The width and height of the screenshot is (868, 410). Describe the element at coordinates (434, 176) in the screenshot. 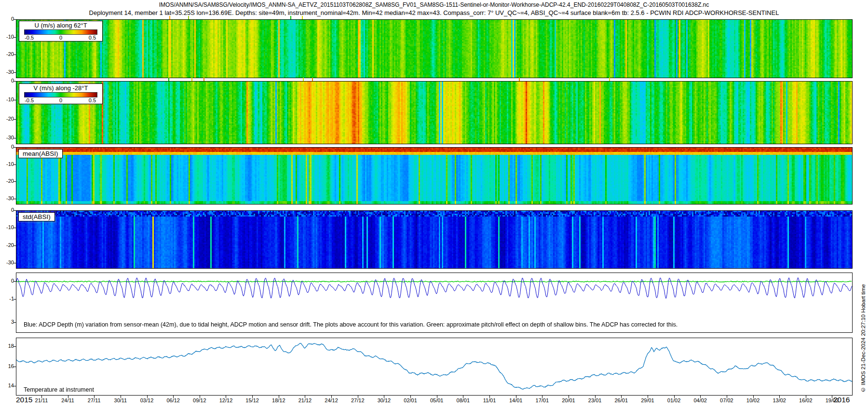

I see `mean-absi-heatmap` at that location.